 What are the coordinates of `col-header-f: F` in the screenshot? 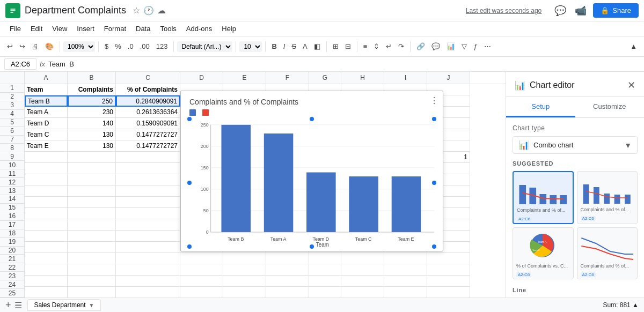 It's located at (288, 78).